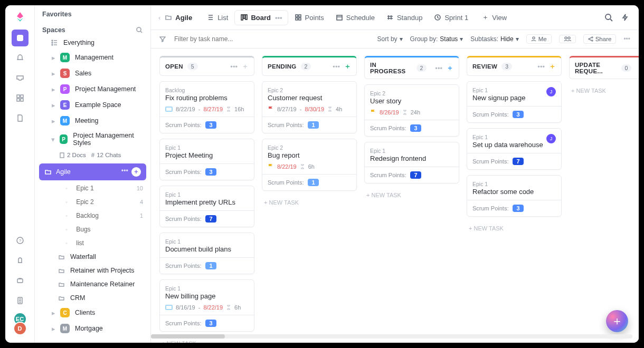  What do you see at coordinates (309, 66) in the screenshot?
I see `lane-header: PENDING 2 ••• ＋` at bounding box center [309, 66].